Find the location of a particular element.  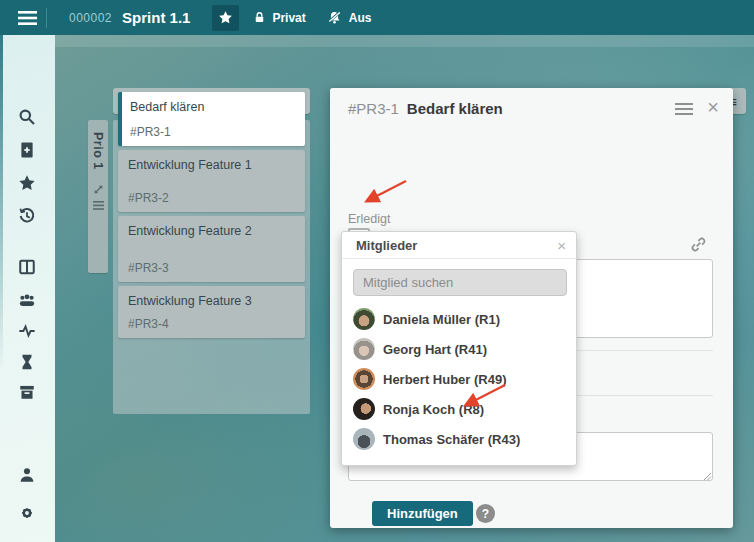

user-icon is located at coordinates (28, 476).